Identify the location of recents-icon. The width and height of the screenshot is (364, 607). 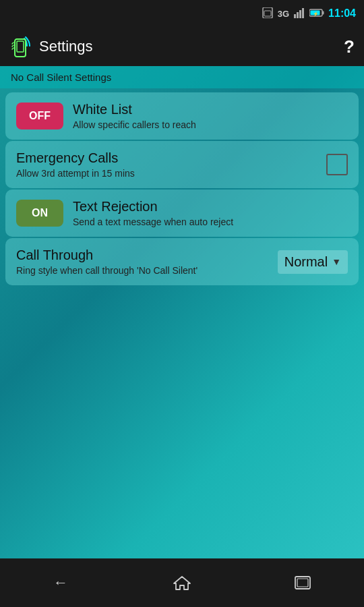
(303, 583).